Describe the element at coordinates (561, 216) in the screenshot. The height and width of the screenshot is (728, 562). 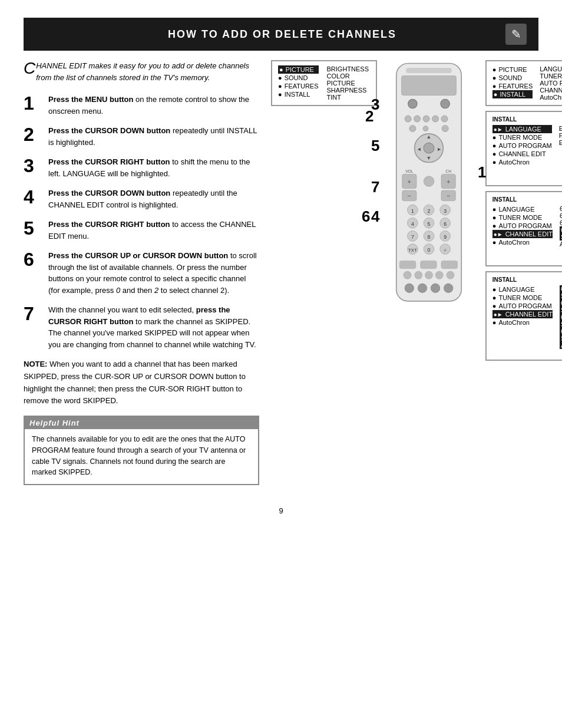
I see `ms4-ch67: 67 SKIPPED` at that location.